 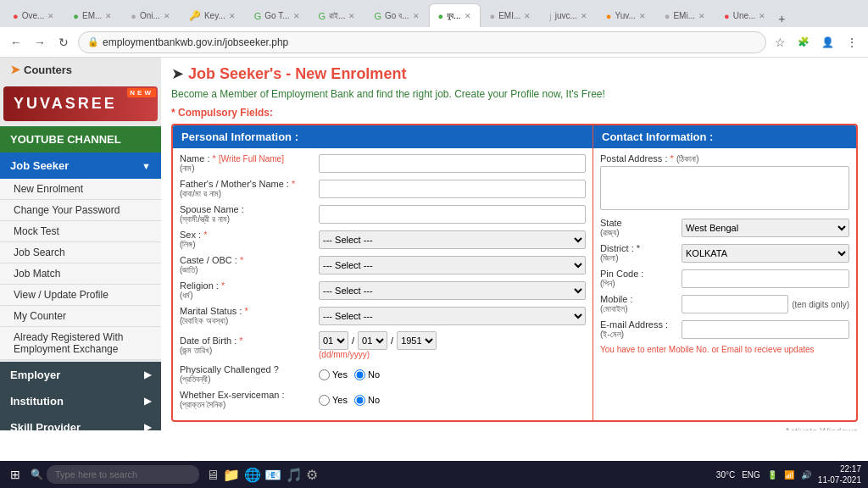 I want to click on tab-0: ● Ove... ✕, so click(x=34, y=15).